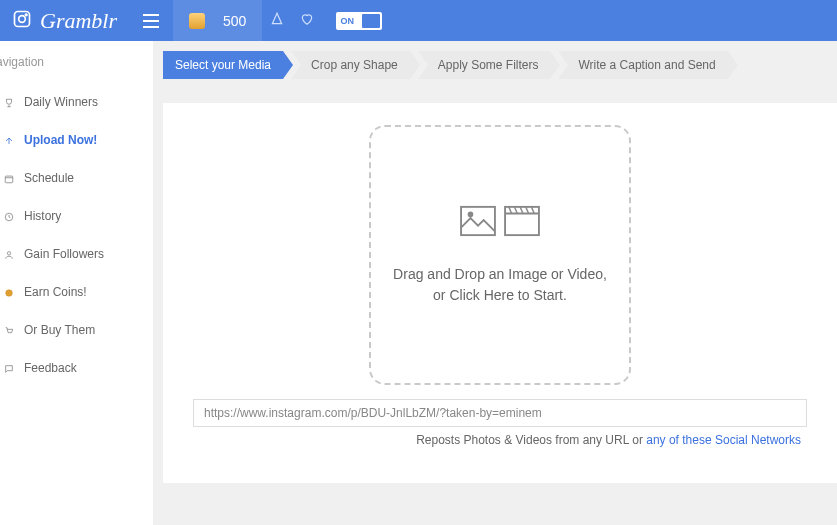  Describe the element at coordinates (347, 21) in the screenshot. I see `toggle-label: ON` at that location.